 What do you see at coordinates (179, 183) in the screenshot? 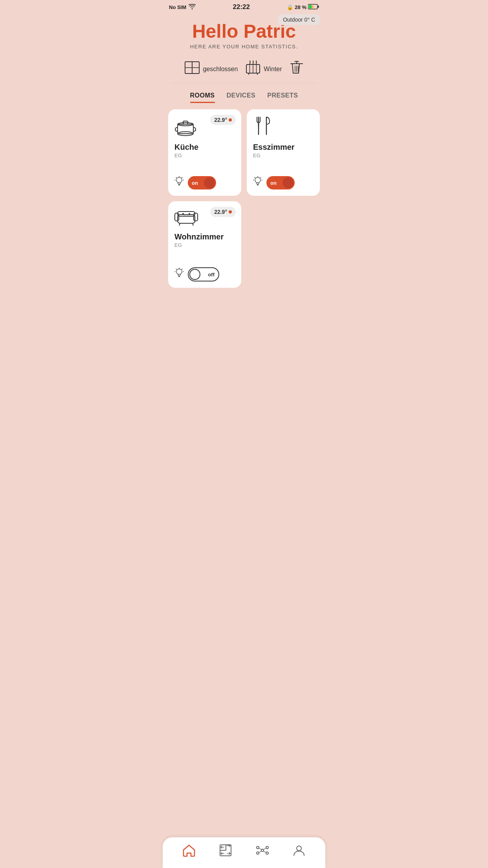
I see `light-bulb-icon-kueche` at bounding box center [179, 183].